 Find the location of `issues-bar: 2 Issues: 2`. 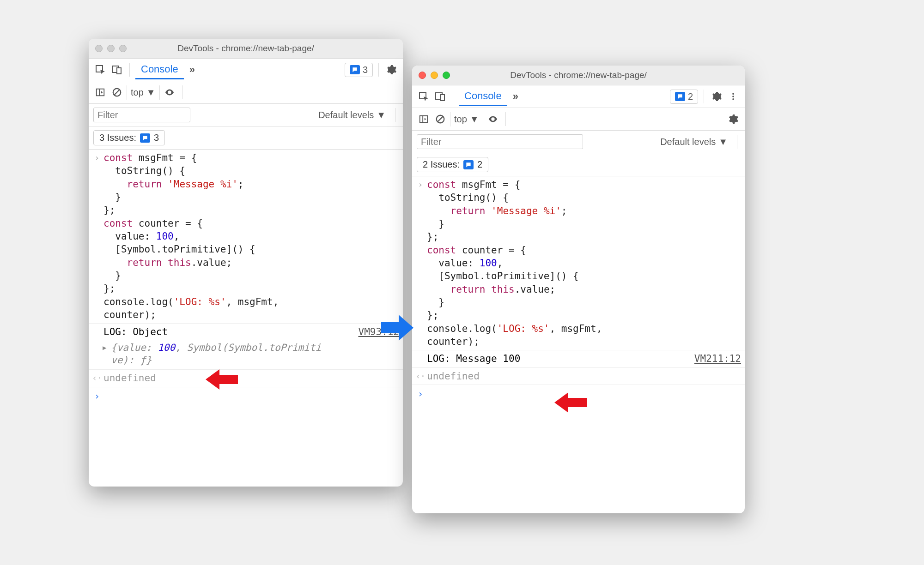

issues-bar: 2 Issues: 2 is located at coordinates (578, 165).